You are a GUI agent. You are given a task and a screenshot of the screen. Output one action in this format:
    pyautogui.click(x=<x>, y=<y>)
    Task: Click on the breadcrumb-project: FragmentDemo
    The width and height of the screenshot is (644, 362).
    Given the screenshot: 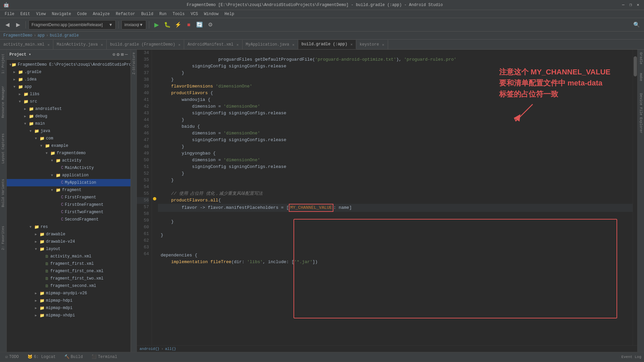 What is the action you would take?
    pyautogui.click(x=18, y=36)
    